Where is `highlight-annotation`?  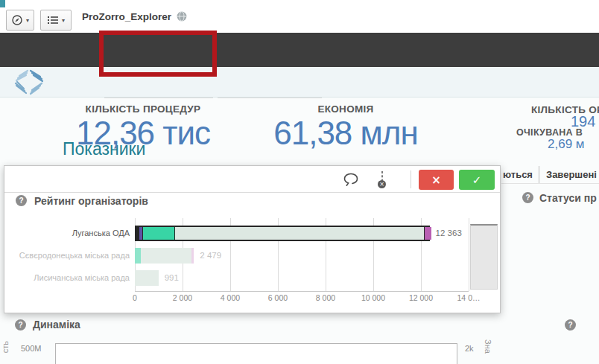
highlight-annotation is located at coordinates (158, 54).